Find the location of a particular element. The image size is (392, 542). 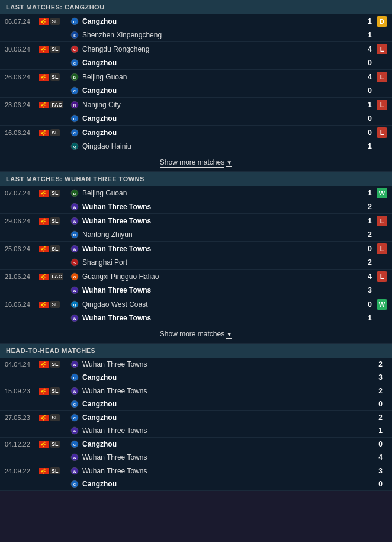

match-row: 15.09.23 ★ ★ ★ ★ ★ SL W Wuhan Three Town… is located at coordinates (196, 391).